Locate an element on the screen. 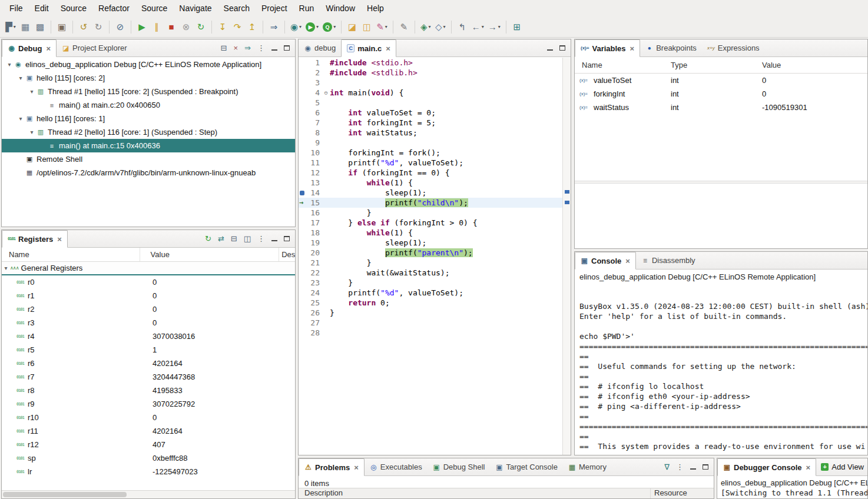  register-row: 0101r30 is located at coordinates (148, 322).